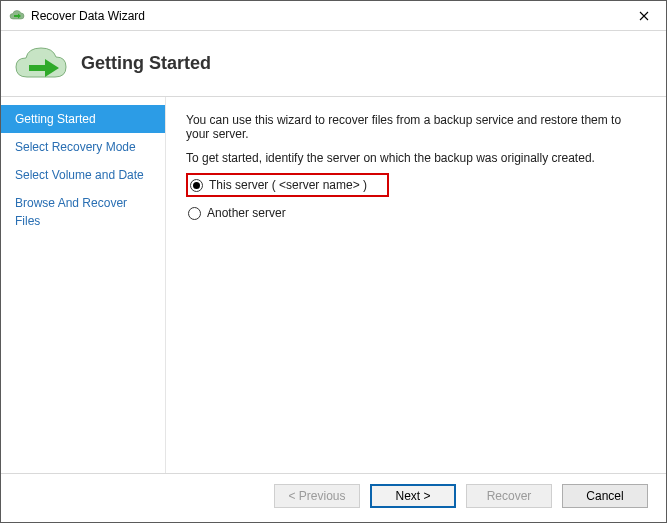  What do you see at coordinates (416, 213) in the screenshot?
I see `radio-option-another-server: Another server` at bounding box center [416, 213].